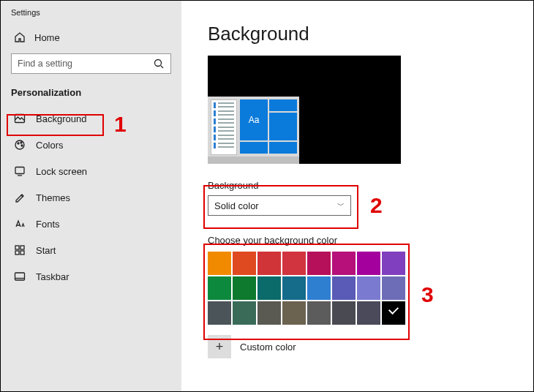  I want to click on preview-taskbar, so click(253, 160).